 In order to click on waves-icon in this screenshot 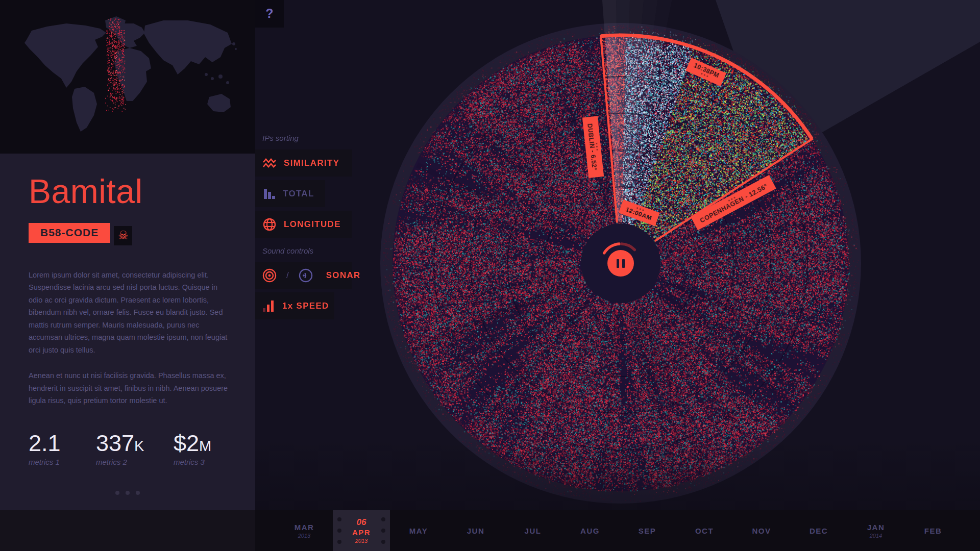, I will do `click(270, 163)`.